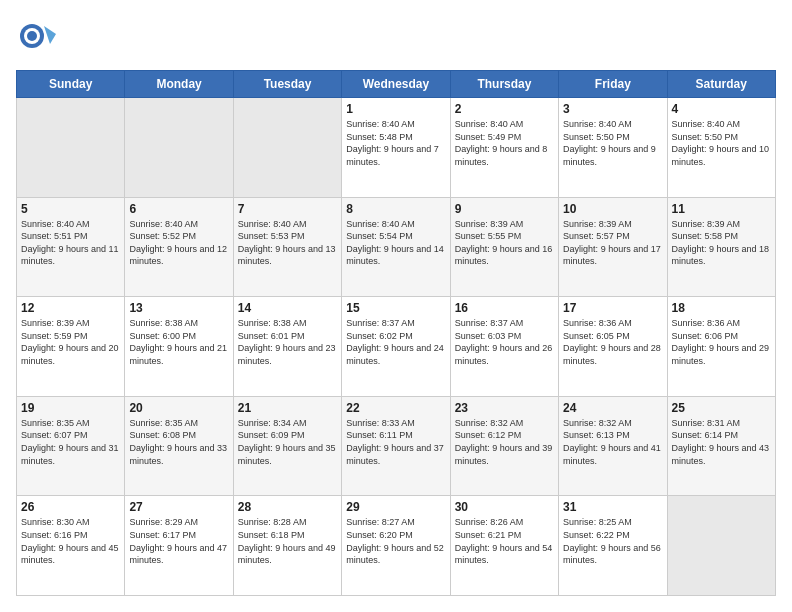 This screenshot has height=612, width=792. Describe the element at coordinates (396, 209) in the screenshot. I see `day-number: 8` at that location.